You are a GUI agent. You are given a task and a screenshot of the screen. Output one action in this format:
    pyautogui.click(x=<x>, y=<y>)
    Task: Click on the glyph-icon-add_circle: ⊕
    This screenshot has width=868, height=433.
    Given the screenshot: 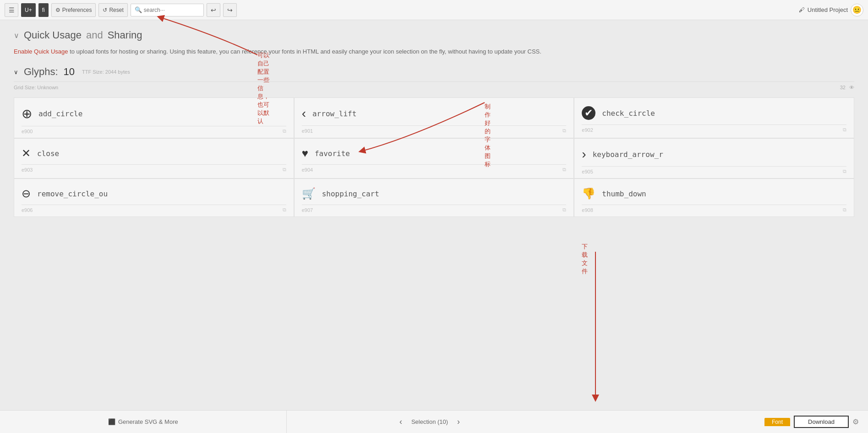 What is the action you would take?
    pyautogui.click(x=27, y=114)
    